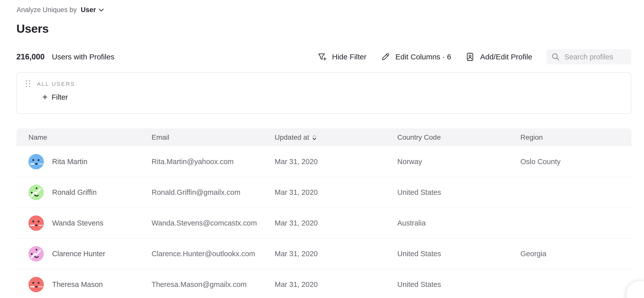 The image size is (644, 298). What do you see at coordinates (459, 162) in the screenshot?
I see `user-country: Norway` at bounding box center [459, 162].